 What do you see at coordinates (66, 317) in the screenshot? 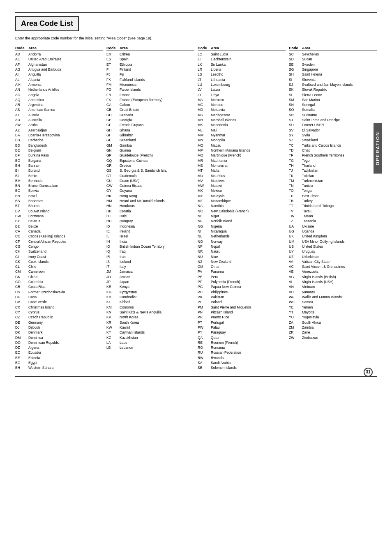
I see `area-name: Czech Republic` at bounding box center [66, 317].